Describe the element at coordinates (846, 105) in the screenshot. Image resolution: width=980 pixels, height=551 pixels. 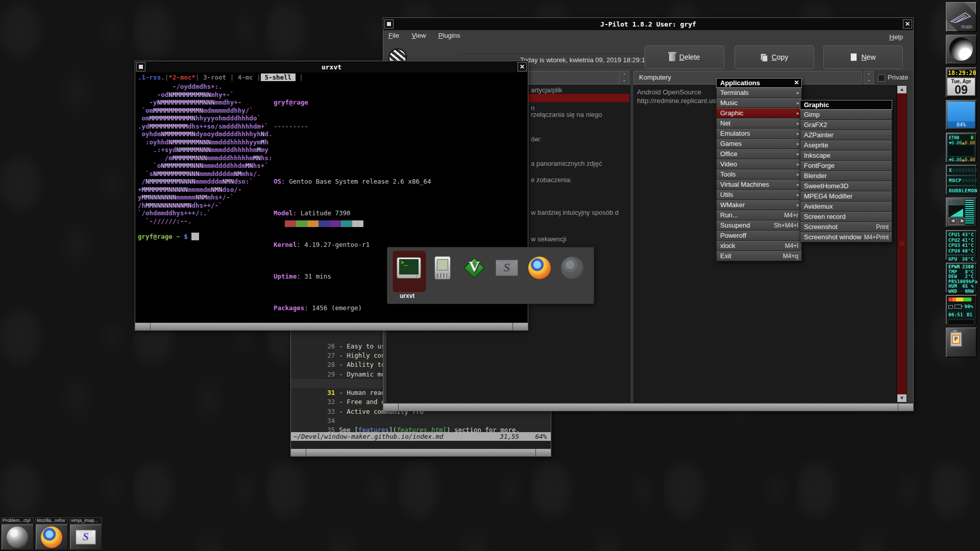
I see `graphic-submenu-title: Graphic` at that location.